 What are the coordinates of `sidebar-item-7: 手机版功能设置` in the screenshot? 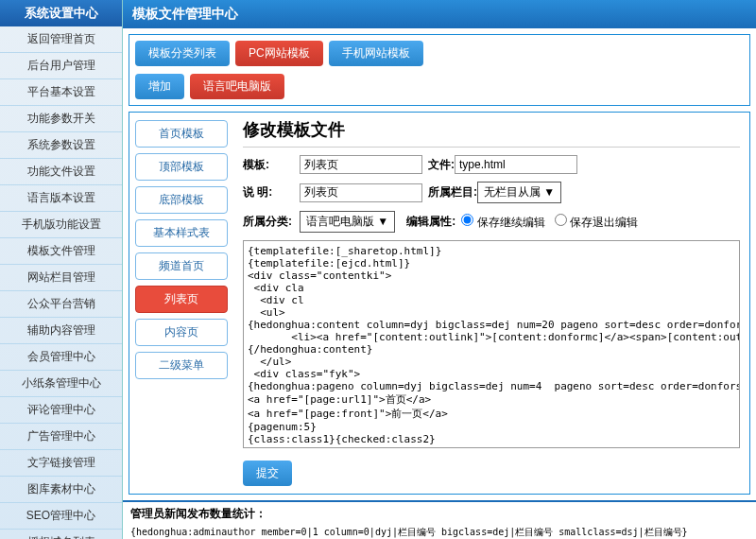 It's located at (60, 225).